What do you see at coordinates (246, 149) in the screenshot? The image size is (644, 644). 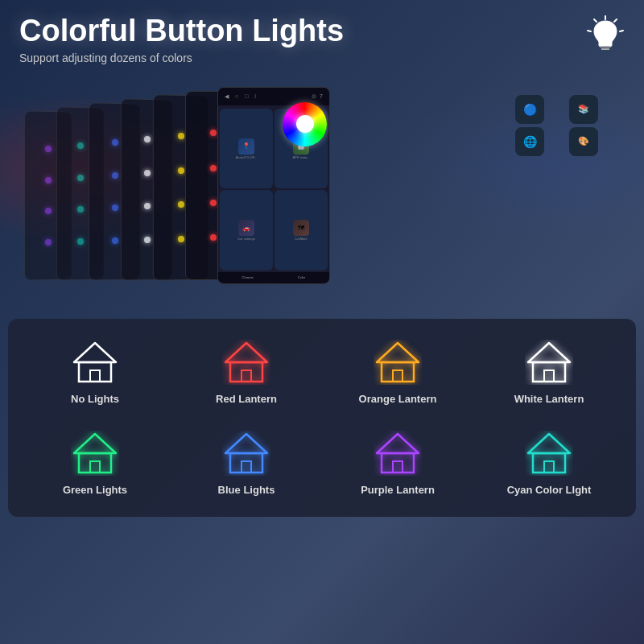 I see `app-android-gps: 📍 AndroITS GP...` at bounding box center [246, 149].